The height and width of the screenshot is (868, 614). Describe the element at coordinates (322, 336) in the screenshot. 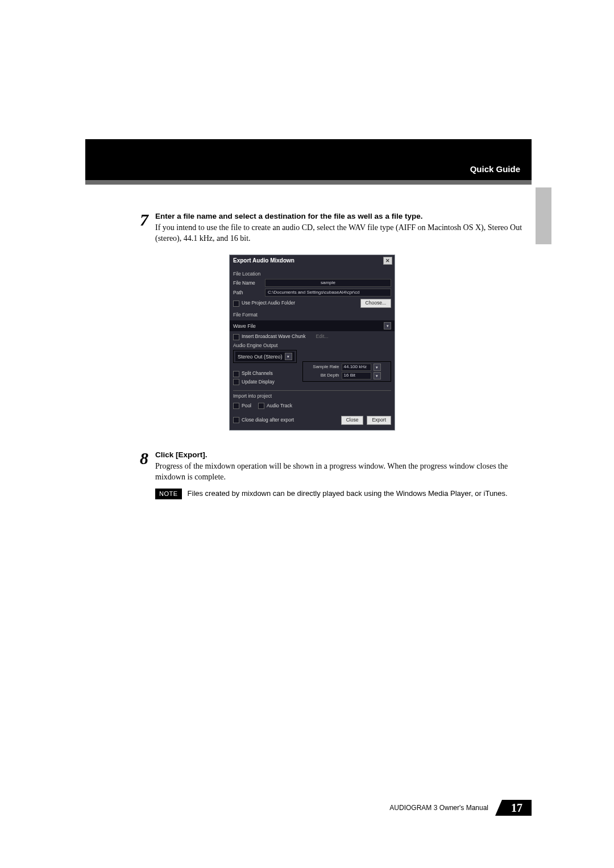

I see `edit-button: Edit...` at that location.